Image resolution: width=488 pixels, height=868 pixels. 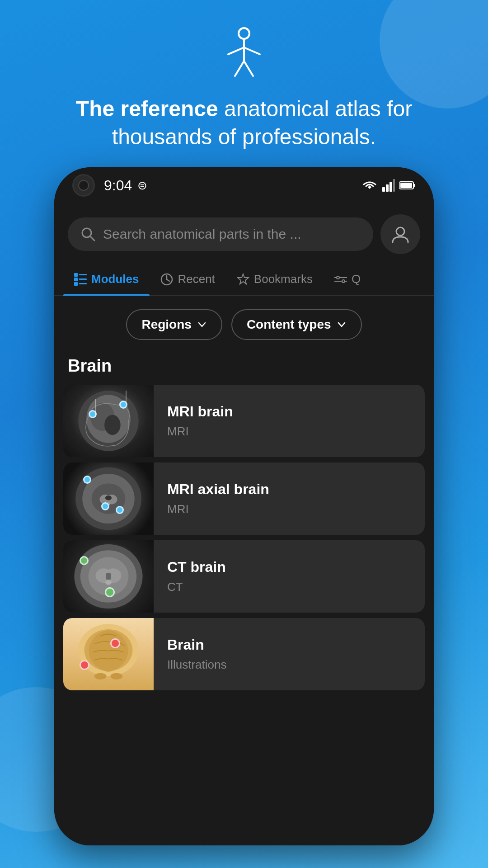 What do you see at coordinates (275, 279) in the screenshot?
I see `tab-bookmarks: Bookmarks` at bounding box center [275, 279].